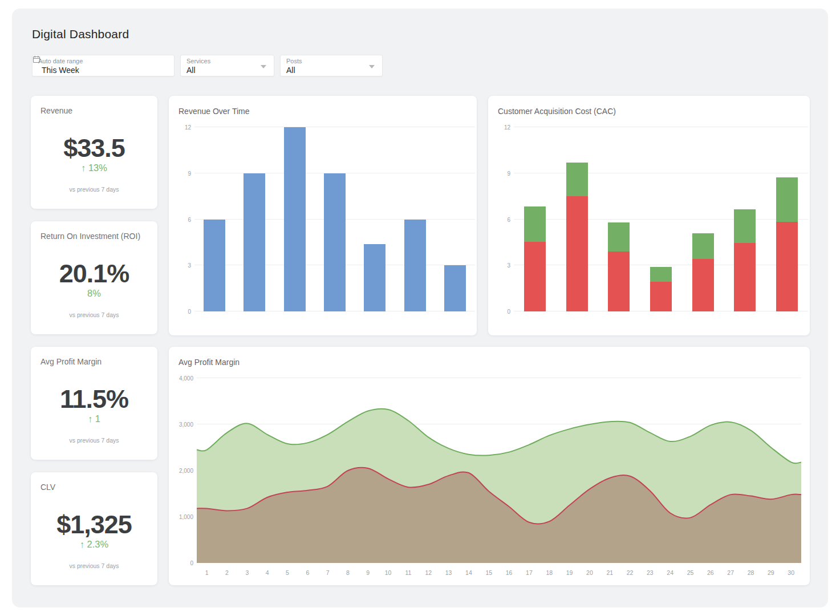 This screenshot has width=840, height=616. Describe the element at coordinates (184, 424) in the screenshot. I see `y-tick-label: 3,000` at that location.